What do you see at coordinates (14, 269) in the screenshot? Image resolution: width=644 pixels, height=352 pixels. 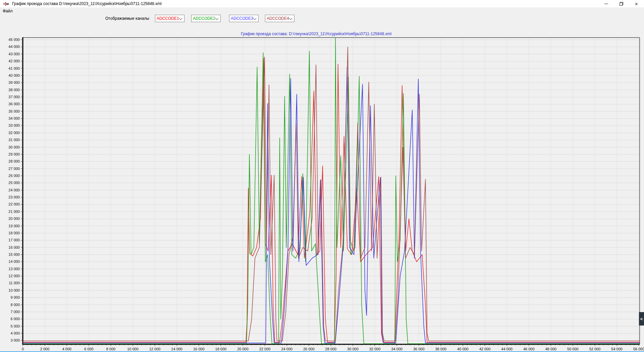 I see `svg-text: 13 000` at bounding box center [14, 269].